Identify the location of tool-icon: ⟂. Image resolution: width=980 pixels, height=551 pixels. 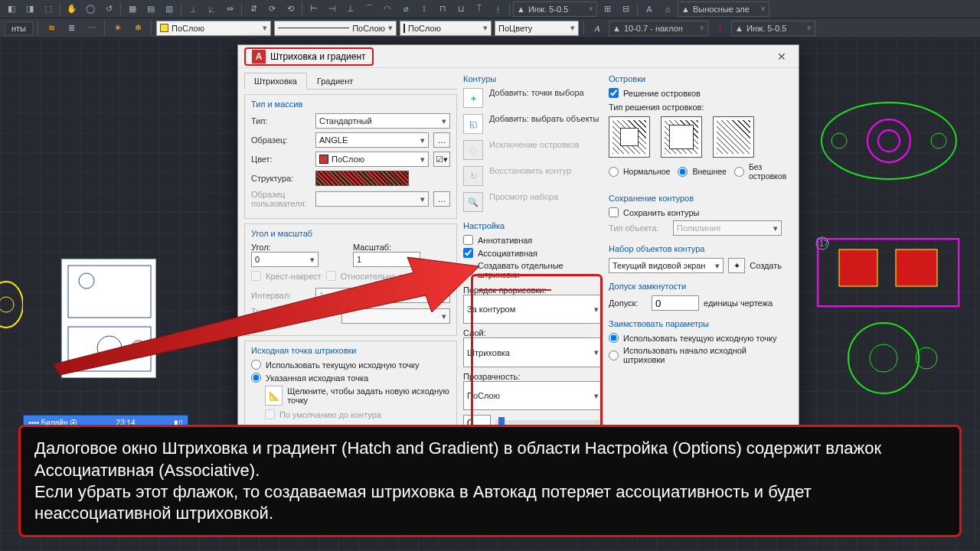
(193, 9).